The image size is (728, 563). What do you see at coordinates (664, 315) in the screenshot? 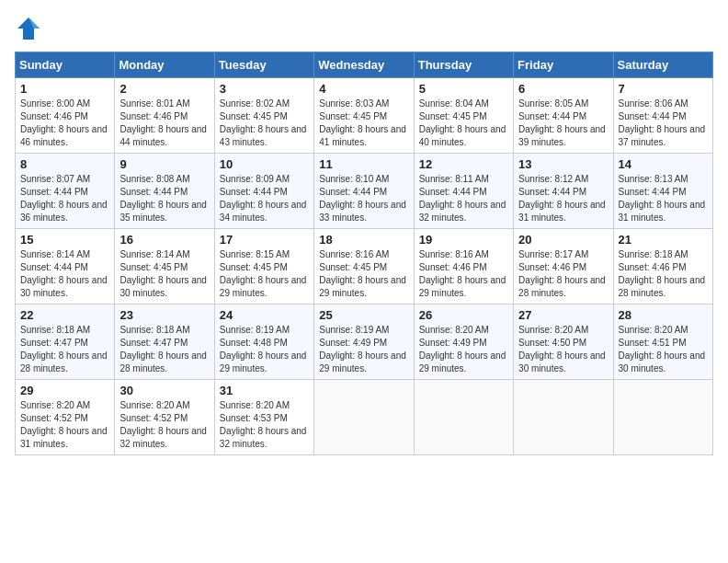
I see `day-number: 28` at bounding box center [664, 315].